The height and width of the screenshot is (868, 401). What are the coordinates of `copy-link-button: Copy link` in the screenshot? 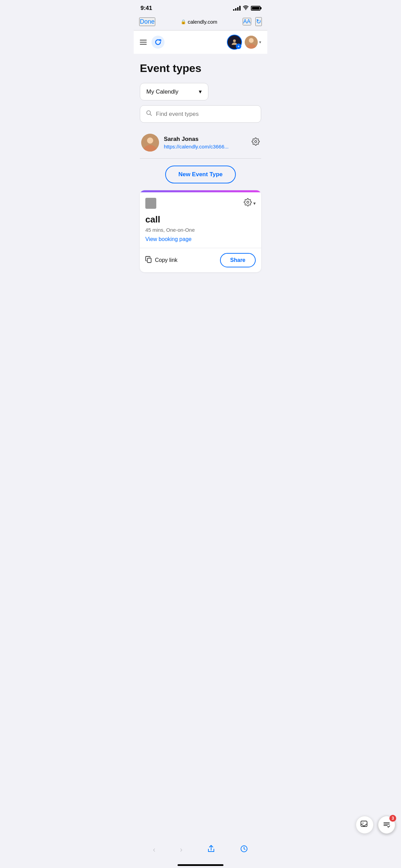 It's located at (161, 261).